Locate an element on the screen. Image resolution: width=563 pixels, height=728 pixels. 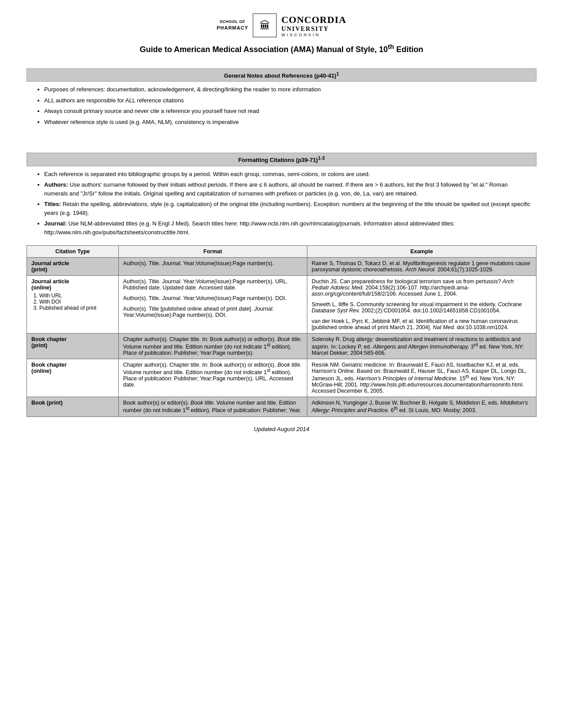
logo-emblem: 🏛 is located at coordinates (265, 26).